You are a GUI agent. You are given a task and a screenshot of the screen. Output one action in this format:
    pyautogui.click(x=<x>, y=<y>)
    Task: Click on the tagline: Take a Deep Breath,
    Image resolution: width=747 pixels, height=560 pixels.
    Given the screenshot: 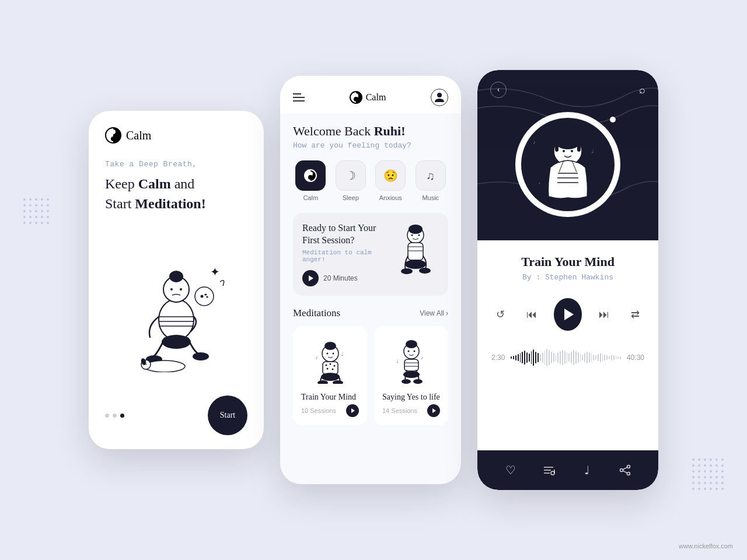 What is the action you would take?
    pyautogui.click(x=176, y=164)
    